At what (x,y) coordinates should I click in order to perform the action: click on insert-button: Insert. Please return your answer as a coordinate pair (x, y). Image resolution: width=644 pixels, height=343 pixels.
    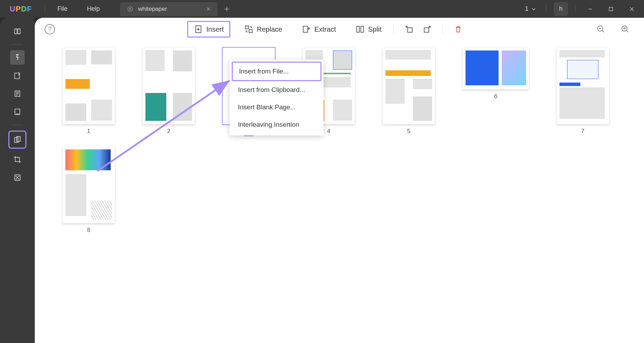
    Looking at the image, I should click on (209, 29).